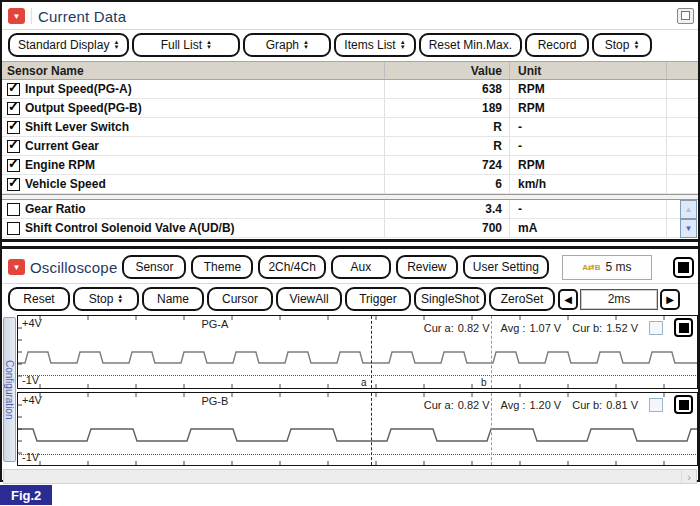 The height and width of the screenshot is (506, 700). What do you see at coordinates (684, 268) in the screenshot?
I see `stop-square-button` at bounding box center [684, 268].